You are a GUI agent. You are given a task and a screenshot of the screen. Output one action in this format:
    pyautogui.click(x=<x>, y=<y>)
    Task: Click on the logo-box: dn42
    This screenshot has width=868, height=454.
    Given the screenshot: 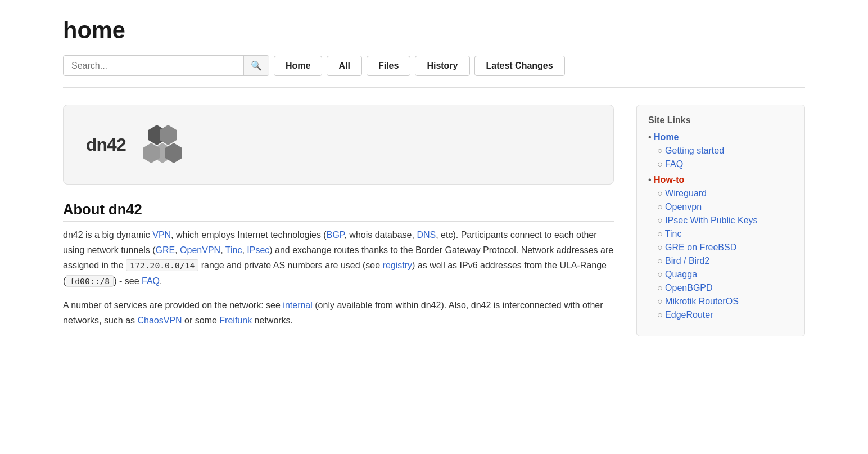 What is the action you would take?
    pyautogui.click(x=338, y=145)
    